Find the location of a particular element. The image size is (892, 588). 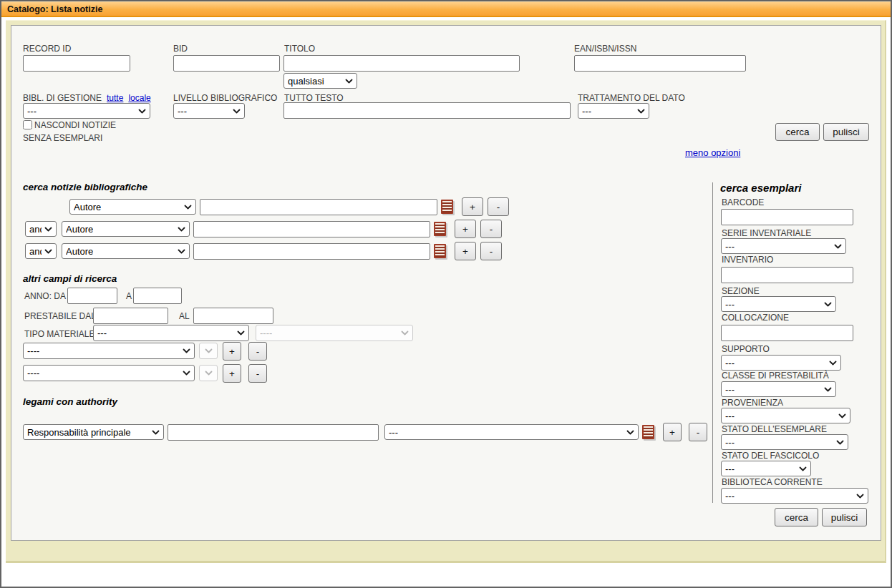

record-id-label: RECORD ID is located at coordinates (47, 49).